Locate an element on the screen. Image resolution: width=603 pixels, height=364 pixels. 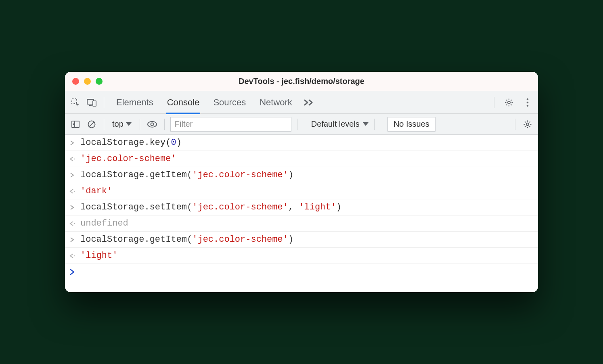
inspect-icon is located at coordinates (75, 103).